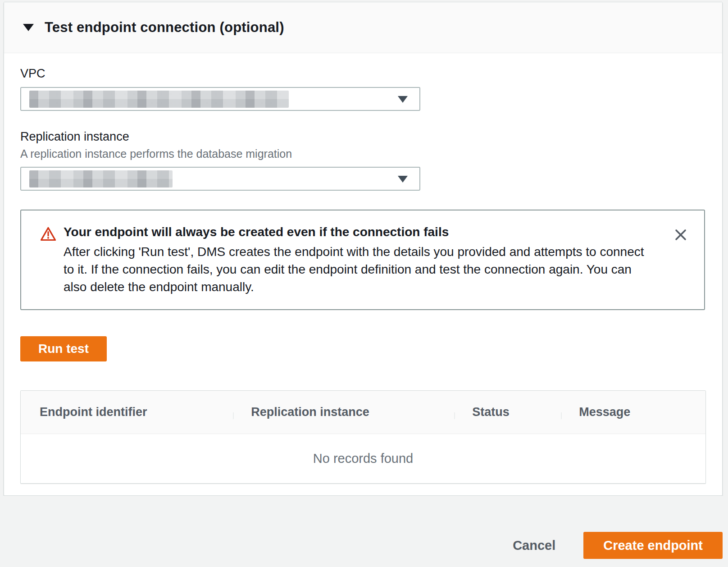  Describe the element at coordinates (363, 459) in the screenshot. I see `table-empty-state: No records found` at that location.